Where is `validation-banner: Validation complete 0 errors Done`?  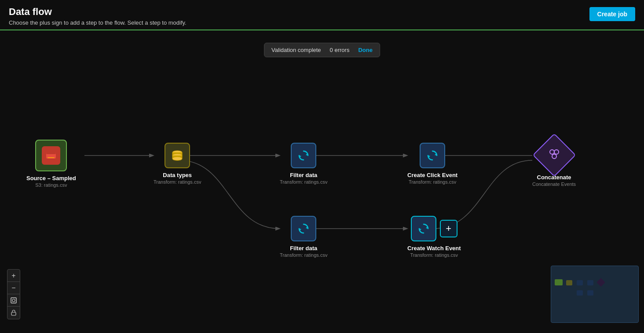
validation-banner: Validation complete 0 errors Done is located at coordinates (322, 50).